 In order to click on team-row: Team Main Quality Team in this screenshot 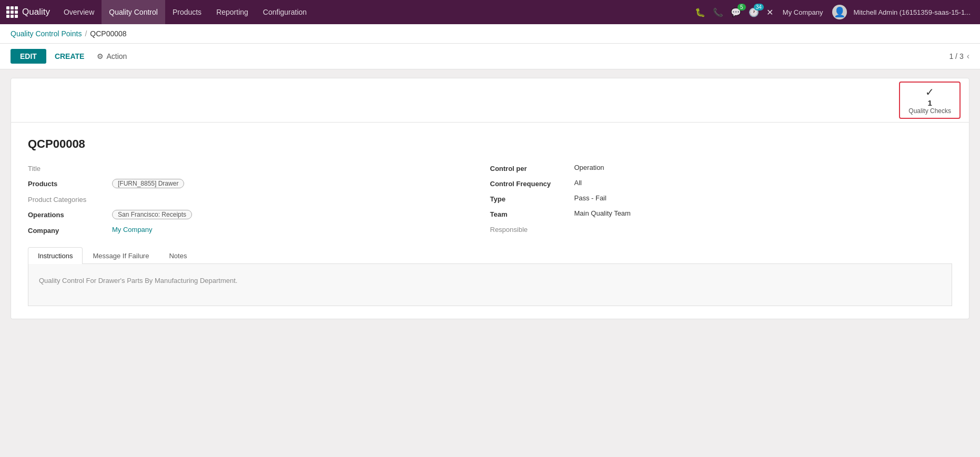, I will do `click(722, 214)`.